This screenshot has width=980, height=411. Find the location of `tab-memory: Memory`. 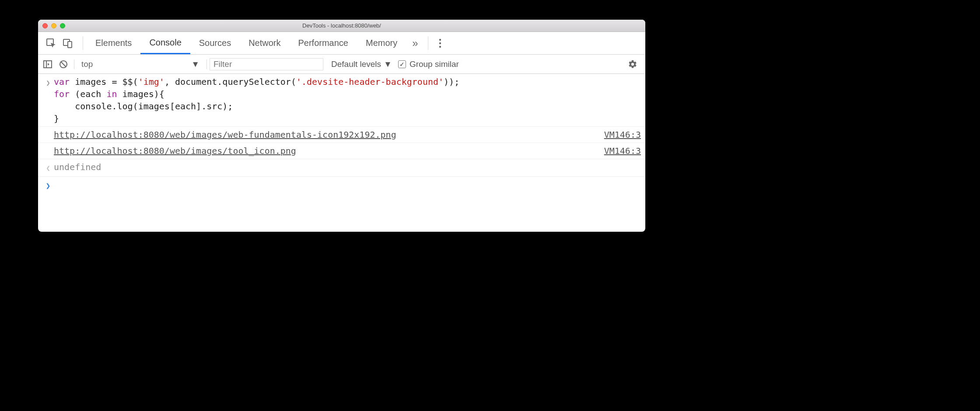

tab-memory: Memory is located at coordinates (382, 43).